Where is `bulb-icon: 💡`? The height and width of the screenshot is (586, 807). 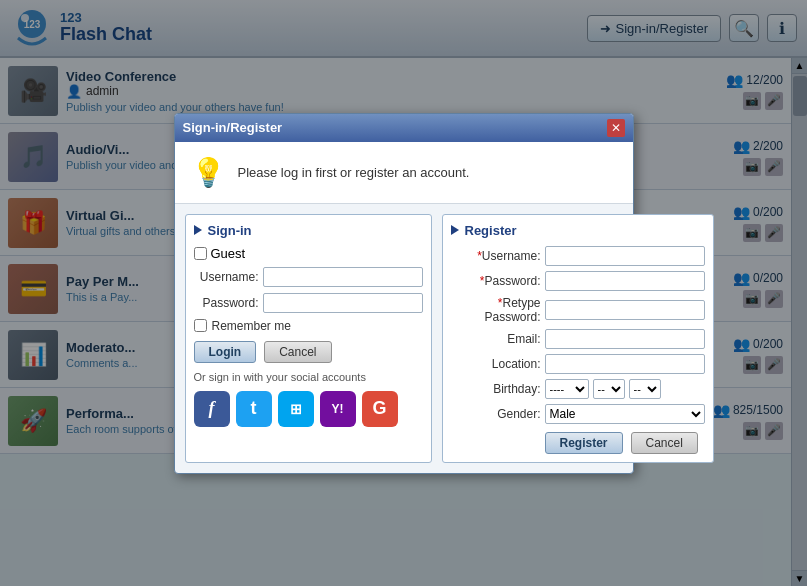
bulb-icon: 💡 is located at coordinates (208, 172).